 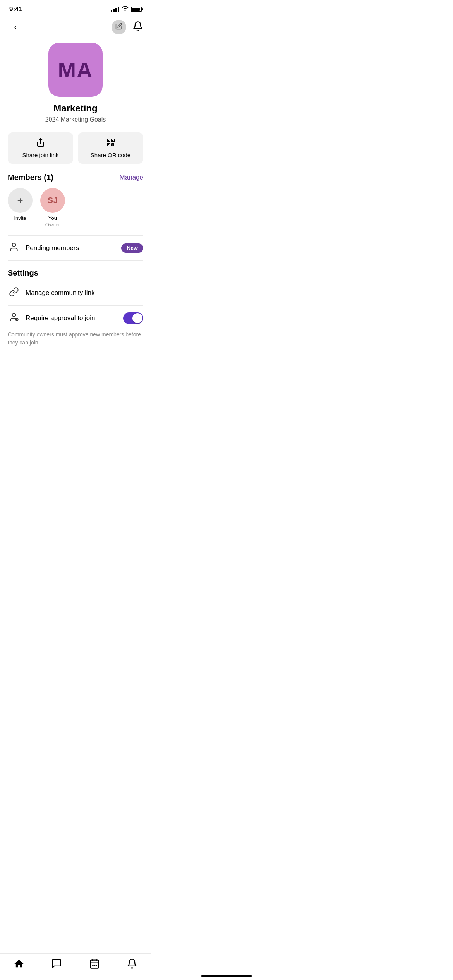 I want to click on avatar-section: MA Marketing 2024 Marketing Goals, so click(x=76, y=85).